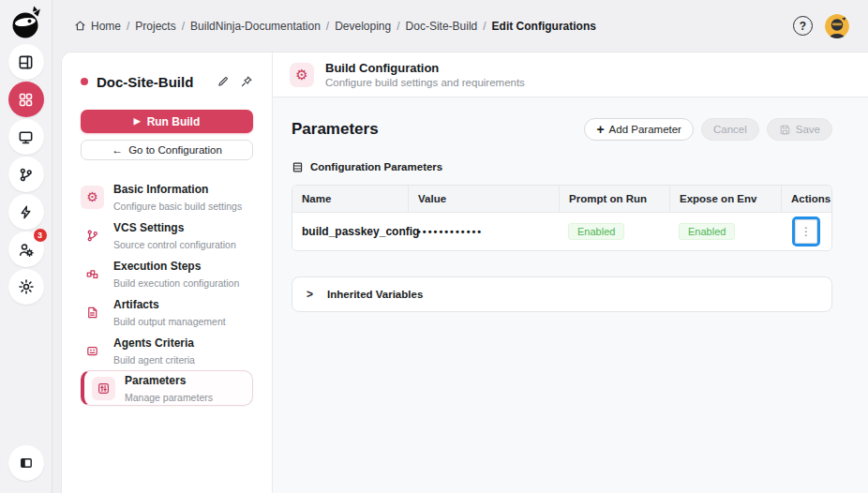  What do you see at coordinates (167, 197) in the screenshot?
I see `sidebar-item-basic-information: ⚙ Basic Information Configure basic buil…` at bounding box center [167, 197].